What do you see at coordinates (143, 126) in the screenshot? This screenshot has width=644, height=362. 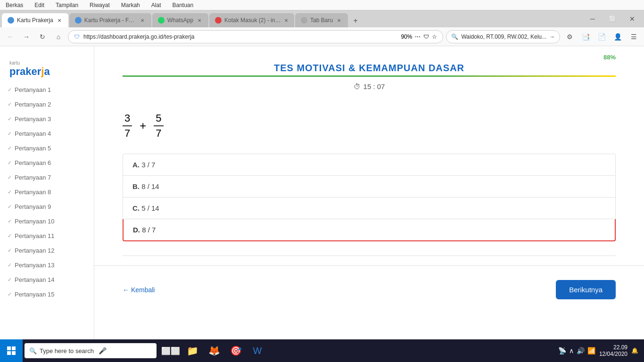 I see `plus-operator: +` at bounding box center [143, 126].